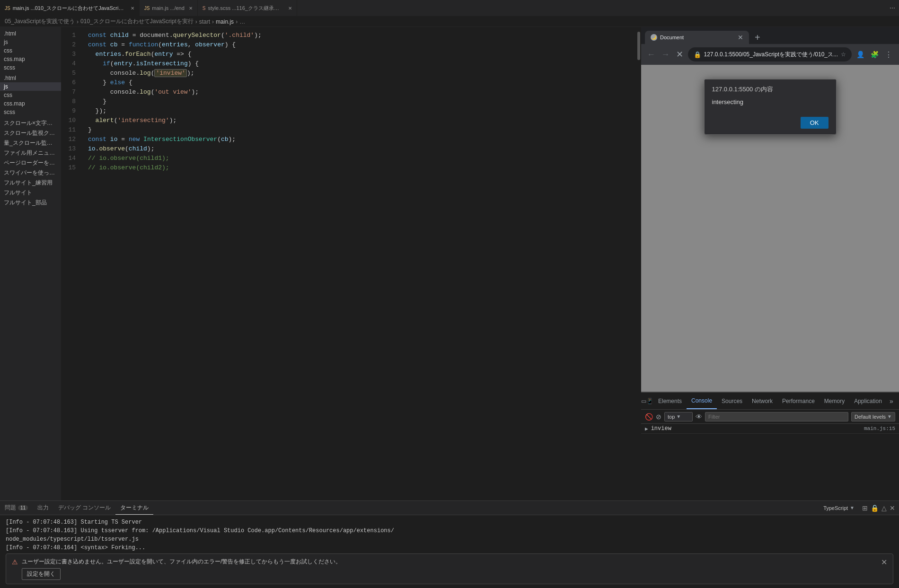  What do you see at coordinates (874, 508) in the screenshot?
I see `terminal-lock-icon: 🔒` at bounding box center [874, 508].